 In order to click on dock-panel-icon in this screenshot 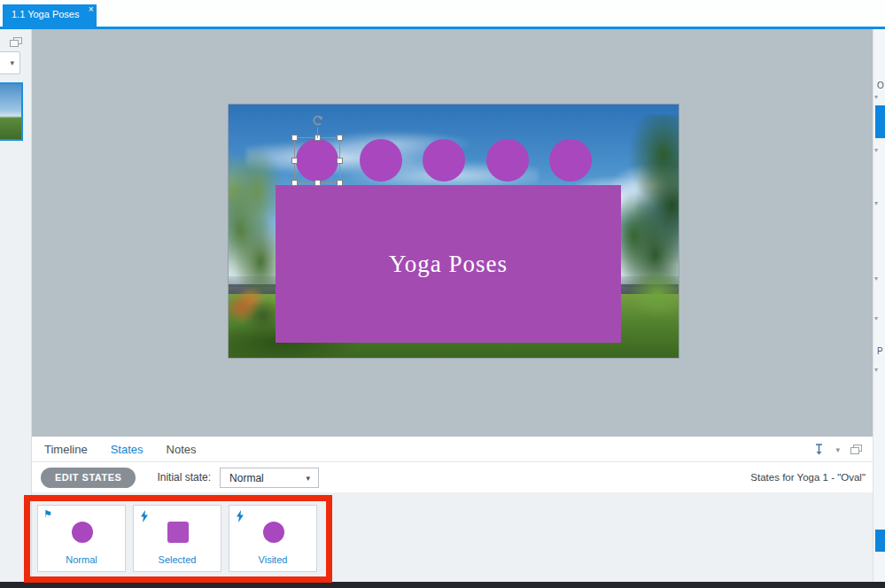, I will do `click(819, 450)`.